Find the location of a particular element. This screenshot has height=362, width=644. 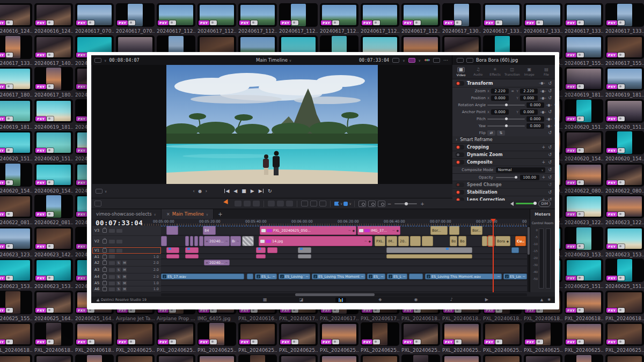

tab-effects: ✳Effects is located at coordinates (495, 72).